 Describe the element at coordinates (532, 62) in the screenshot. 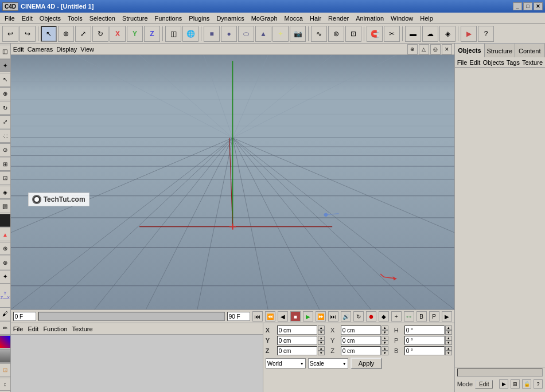

I see `rm-texture: Texture` at that location.